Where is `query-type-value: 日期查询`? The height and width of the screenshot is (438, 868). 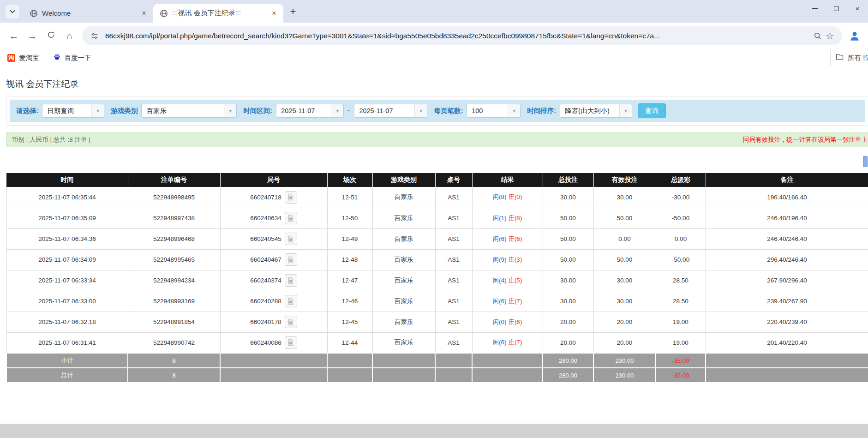
query-type-value: 日期查询 is located at coordinates (67, 111).